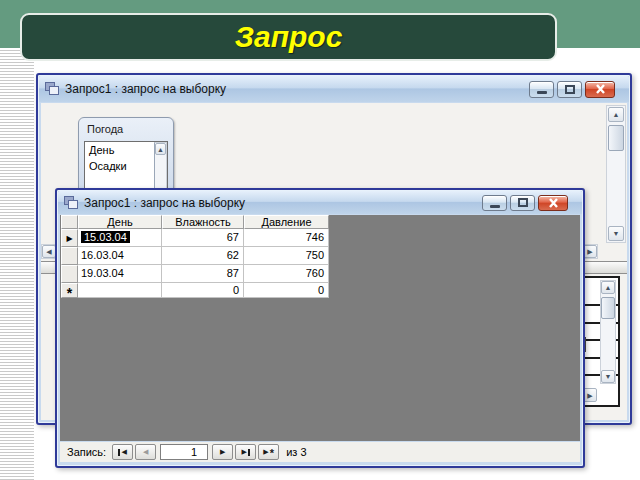 This screenshot has width=640, height=480. Describe the element at coordinates (126, 128) in the screenshot. I see `field-list-title: Погода` at that location.